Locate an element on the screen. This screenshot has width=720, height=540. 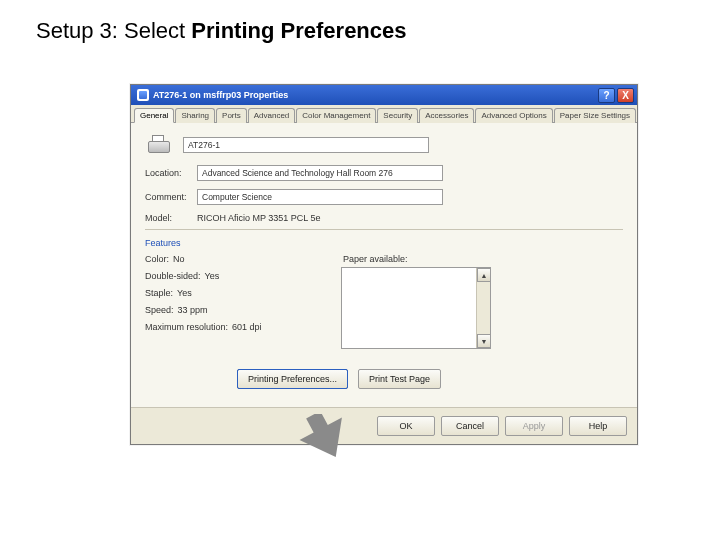
feat-duplex-v: Yes is located at coordinates (212, 276).